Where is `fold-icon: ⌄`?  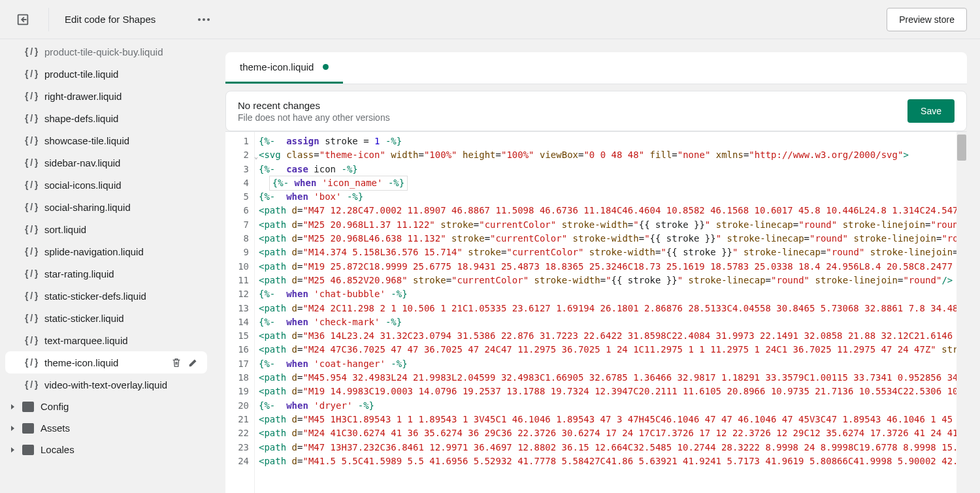
fold-icon: ⌄ is located at coordinates (256, 157).